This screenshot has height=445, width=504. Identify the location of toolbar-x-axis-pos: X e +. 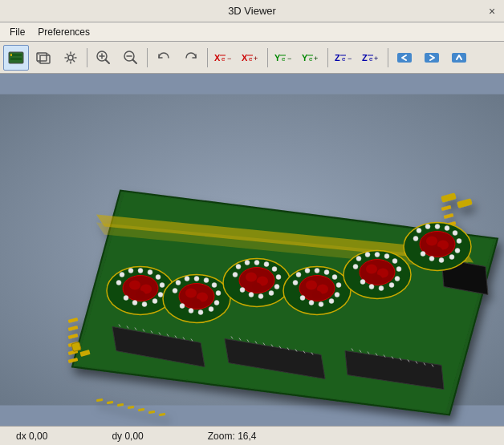
(251, 58).